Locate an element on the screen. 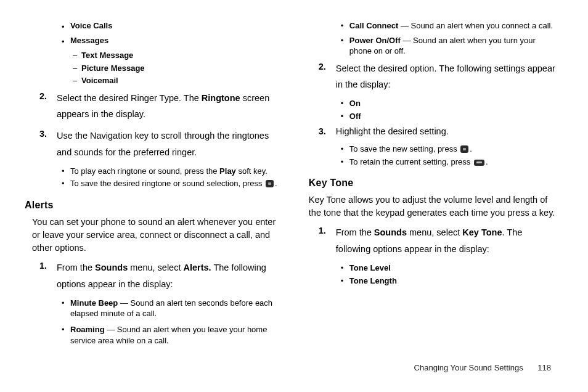 This screenshot has height=392, width=588. bullet-body: To save the new setting, press . is located at coordinates (454, 149).